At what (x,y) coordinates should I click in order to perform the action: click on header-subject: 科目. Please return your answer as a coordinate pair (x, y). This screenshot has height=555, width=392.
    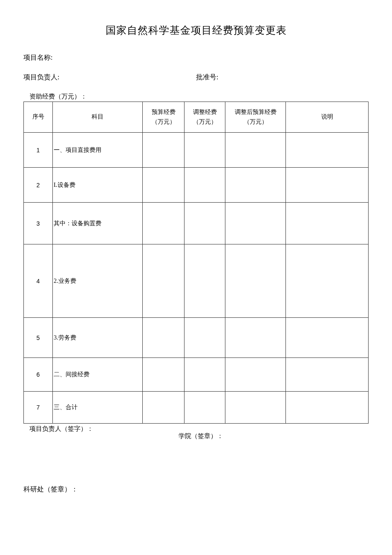
    Looking at the image, I should click on (98, 117).